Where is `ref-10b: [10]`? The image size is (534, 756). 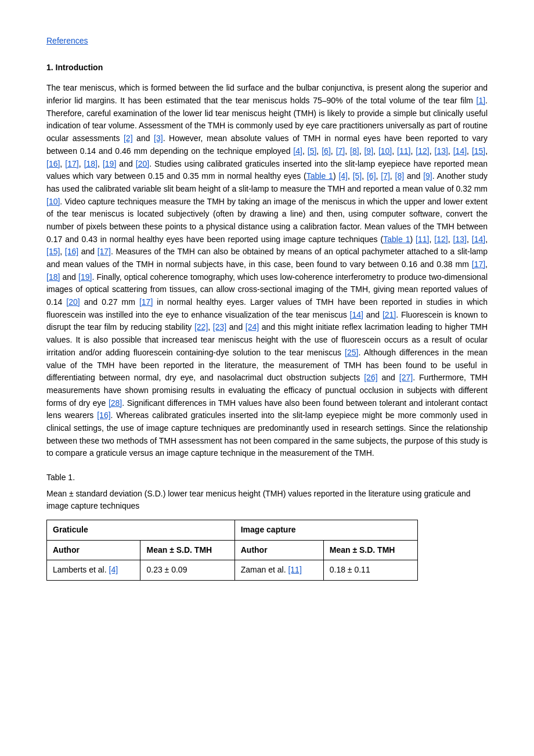 ref-10b: [10] is located at coordinates (53, 201).